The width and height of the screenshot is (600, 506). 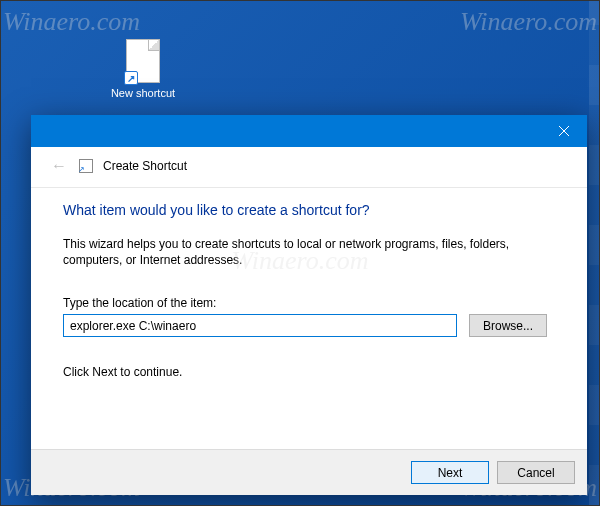 I want to click on back-arrow-icon: ←, so click(x=59, y=166).